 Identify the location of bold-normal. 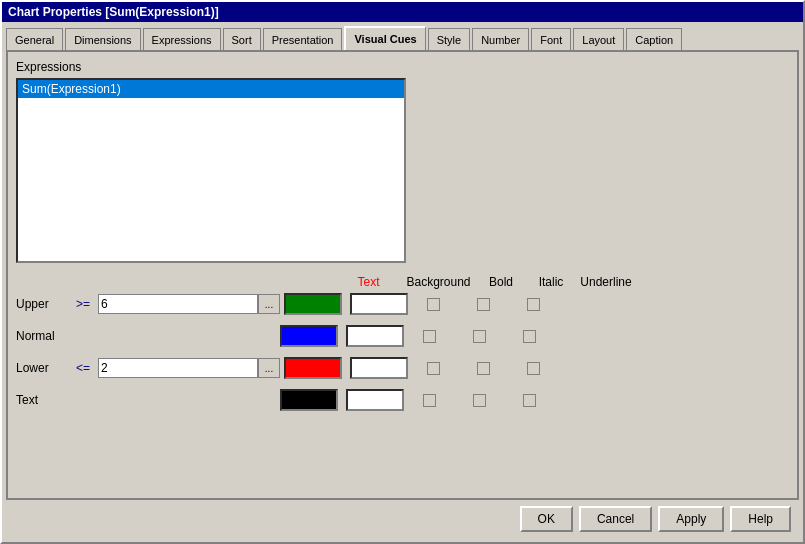
(429, 336).